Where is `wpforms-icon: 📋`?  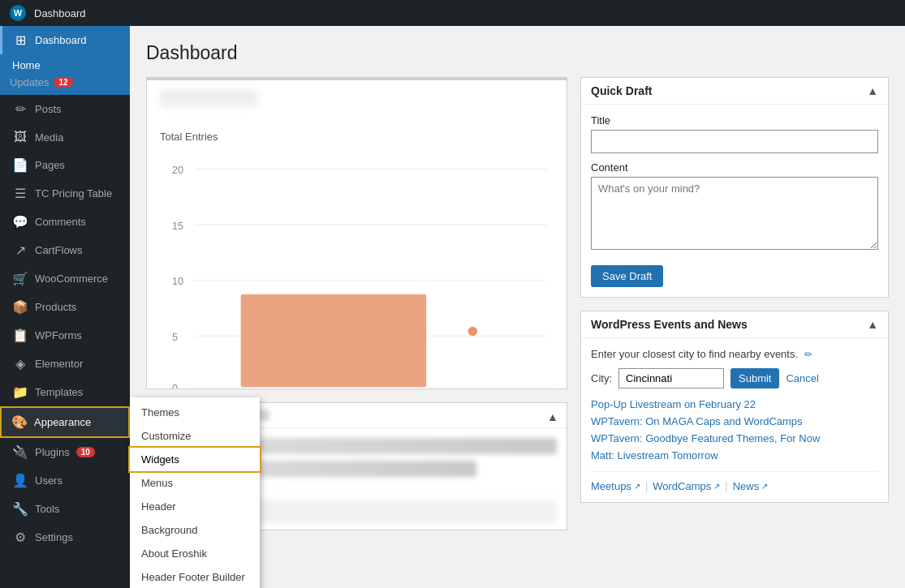
wpforms-icon: 📋 is located at coordinates (20, 336).